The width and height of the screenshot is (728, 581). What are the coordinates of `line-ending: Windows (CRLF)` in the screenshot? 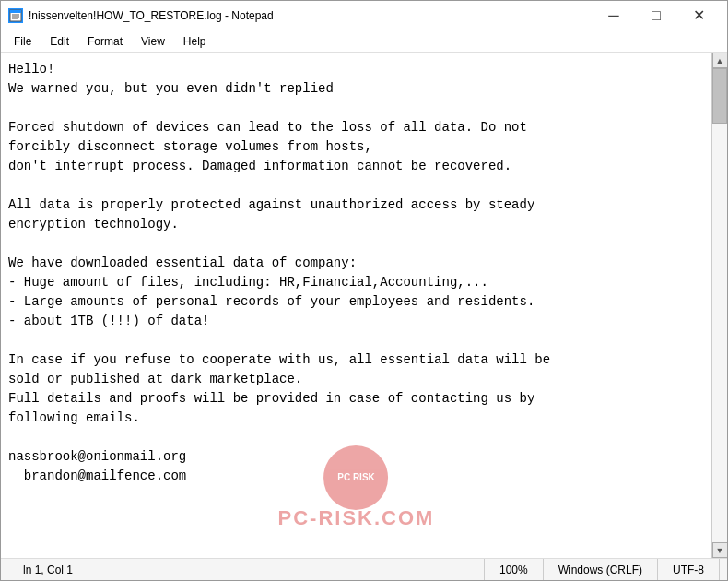 It's located at (601, 570).